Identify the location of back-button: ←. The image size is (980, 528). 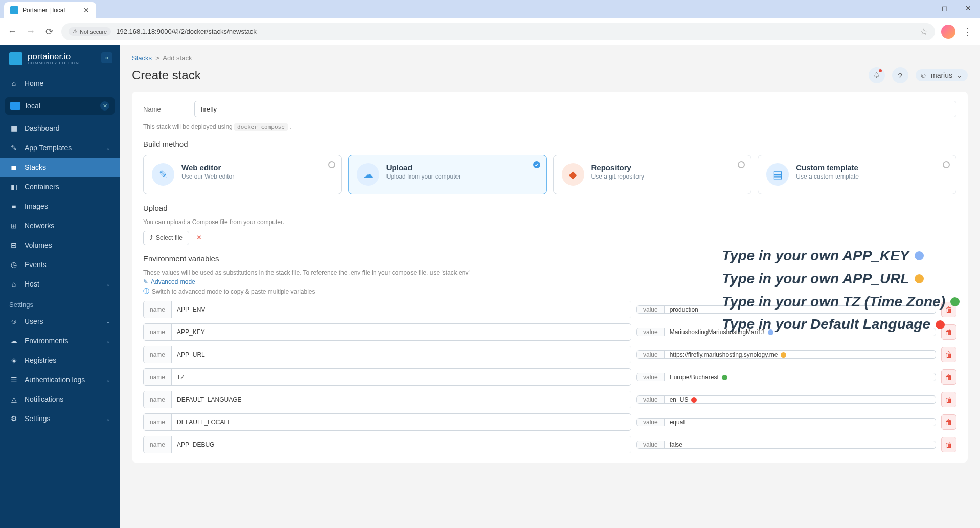
(12, 32).